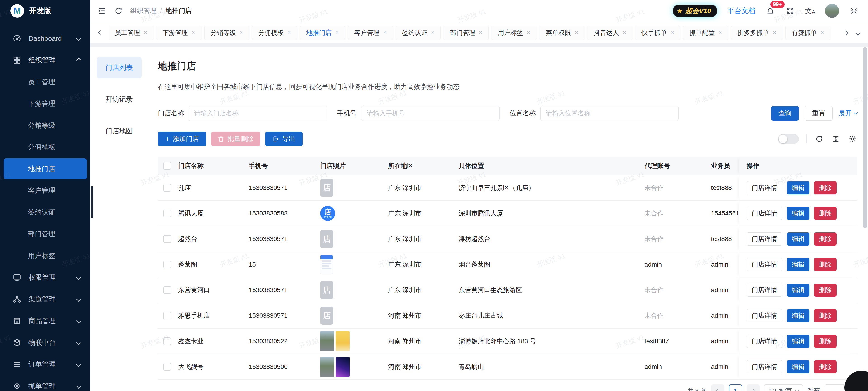 The width and height of the screenshot is (868, 391). Describe the element at coordinates (45, 383) in the screenshot. I see `sidebar-item-抓单管理: 抓单管理` at that location.